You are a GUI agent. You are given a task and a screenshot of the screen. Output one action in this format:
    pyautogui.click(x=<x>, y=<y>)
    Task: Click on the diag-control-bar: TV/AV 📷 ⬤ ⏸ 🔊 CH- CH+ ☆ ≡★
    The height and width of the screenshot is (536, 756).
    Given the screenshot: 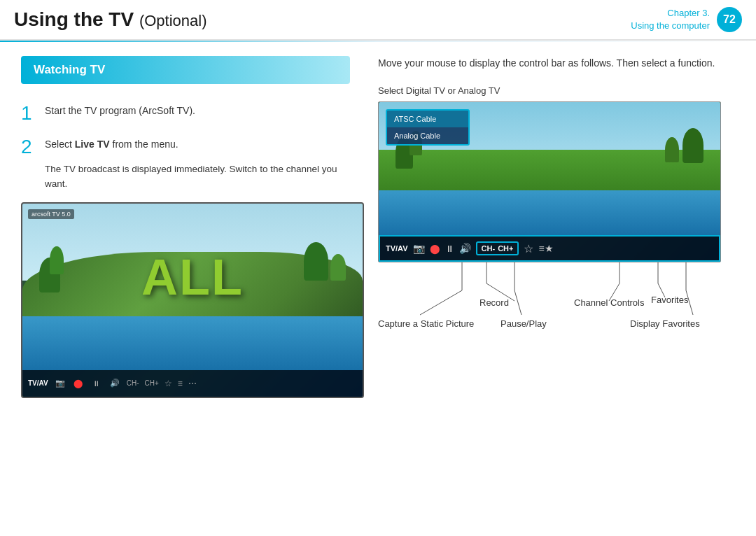 What is the action you would take?
    pyautogui.click(x=550, y=248)
    